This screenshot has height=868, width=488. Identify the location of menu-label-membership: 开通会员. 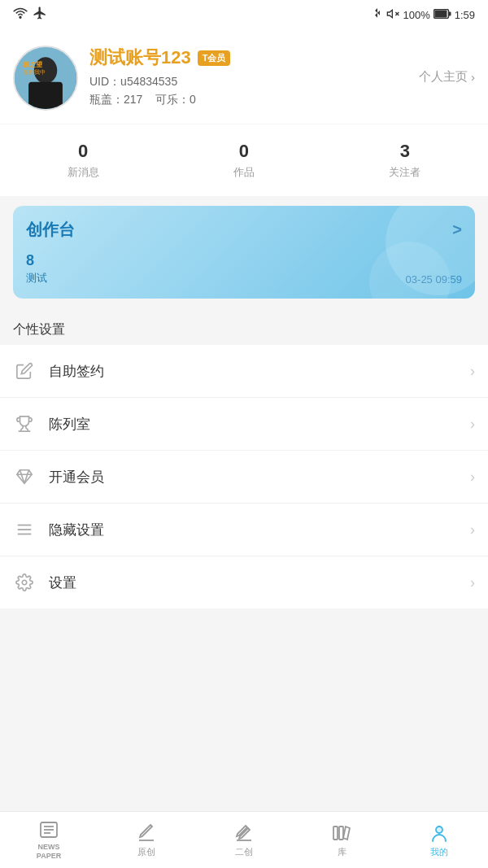
(259, 477).